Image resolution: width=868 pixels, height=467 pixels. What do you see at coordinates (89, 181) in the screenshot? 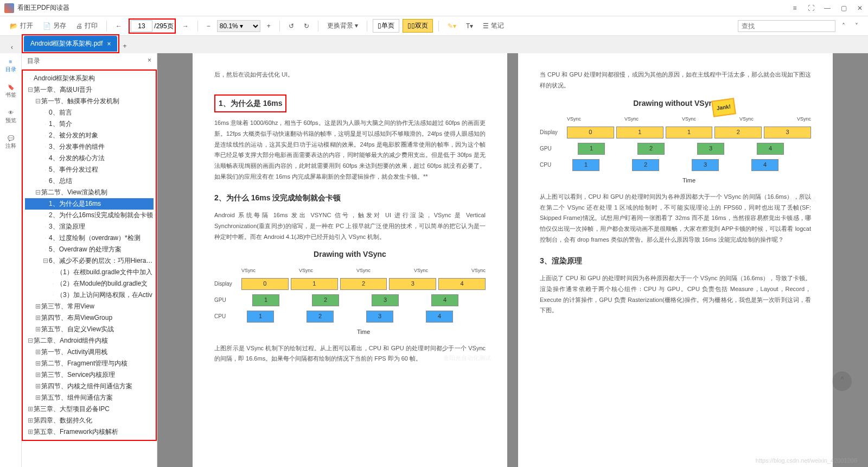
I see `outline-node: ·6、总结` at bounding box center [89, 181].